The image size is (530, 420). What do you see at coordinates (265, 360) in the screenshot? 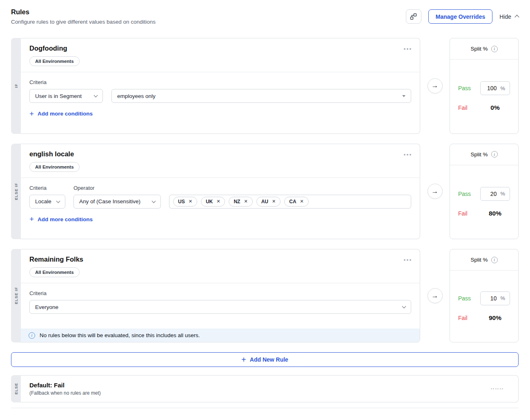
I see `add-new-rule-button: + Add New Rule` at bounding box center [265, 360].